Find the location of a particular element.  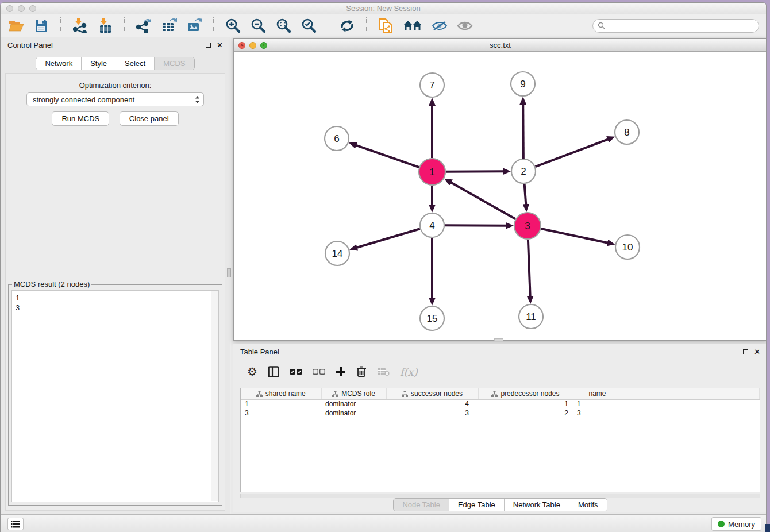

graph-node-label-14: 14 is located at coordinates (338, 254).